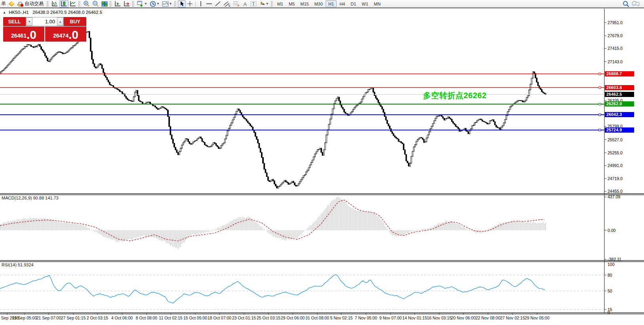  Describe the element at coordinates (45, 29) in the screenshot. I see `one-click-trade-panel: SELL ▼ ▲ BUY 26461.0 26474.0` at that location.